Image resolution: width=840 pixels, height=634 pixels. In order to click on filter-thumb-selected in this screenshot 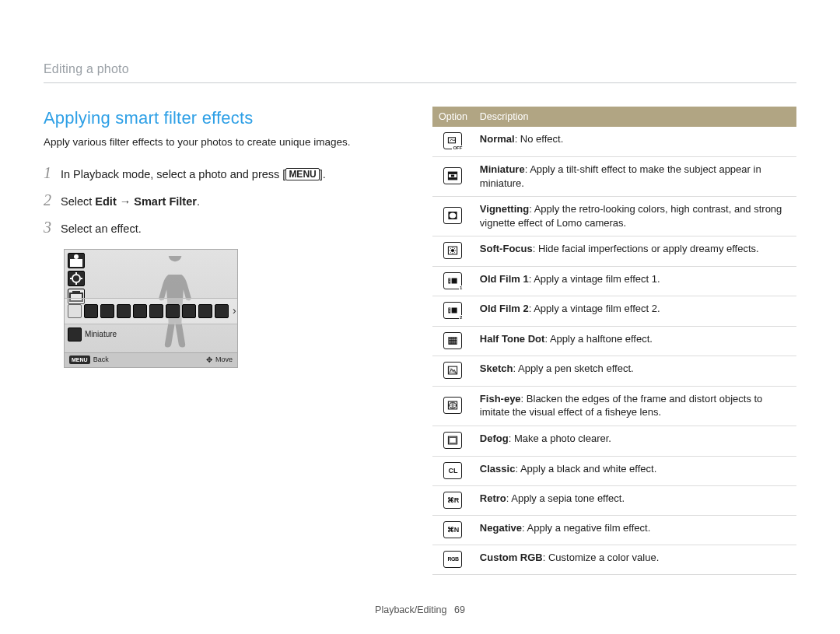, I will do `click(75, 311)`.